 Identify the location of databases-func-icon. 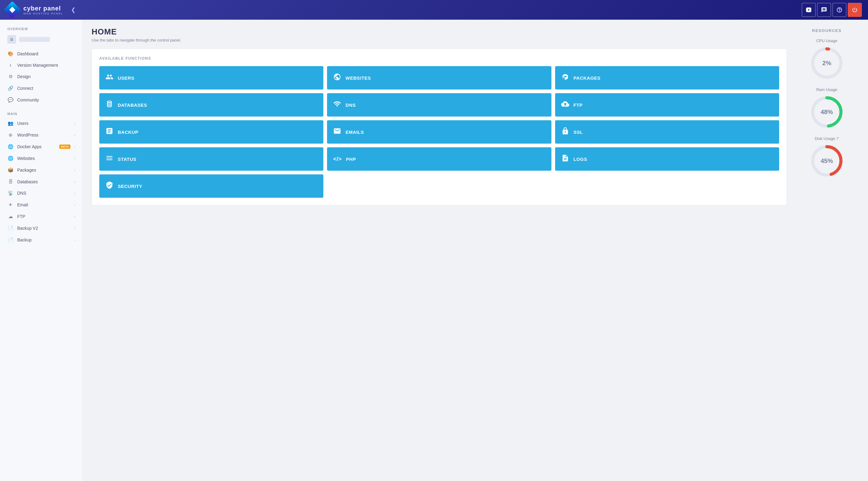
(110, 105).